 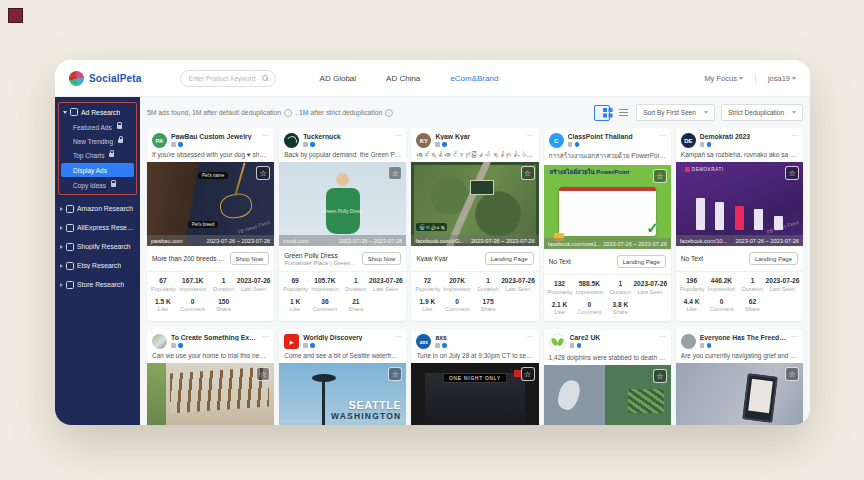 I want to click on sidebar-item-store-research: Store Research, so click(x=98, y=284).